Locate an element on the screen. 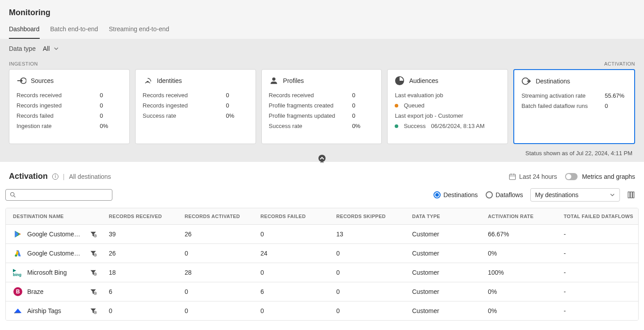 This screenshot has height=330, width=644. tabs: Dashboard Batch end-to-end Streaming end… is located at coordinates (322, 32).